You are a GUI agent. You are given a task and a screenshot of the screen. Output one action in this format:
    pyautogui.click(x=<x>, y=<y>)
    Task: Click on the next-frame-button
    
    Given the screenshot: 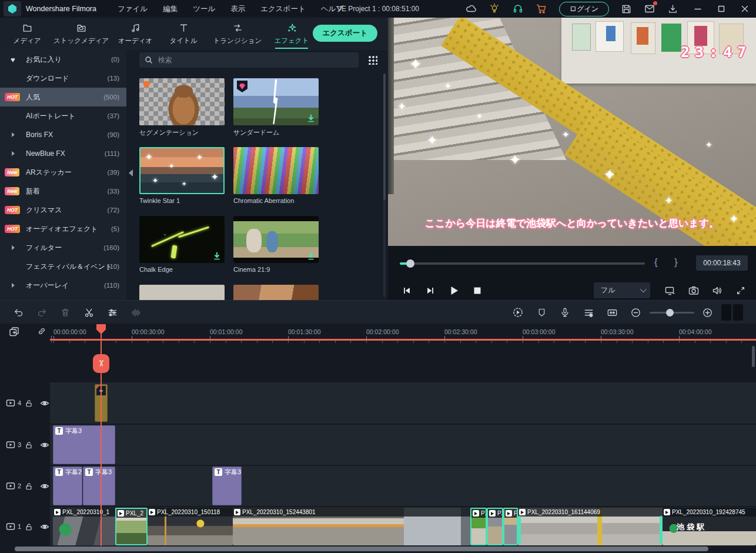 What is the action you would take?
    pyautogui.click(x=430, y=291)
    